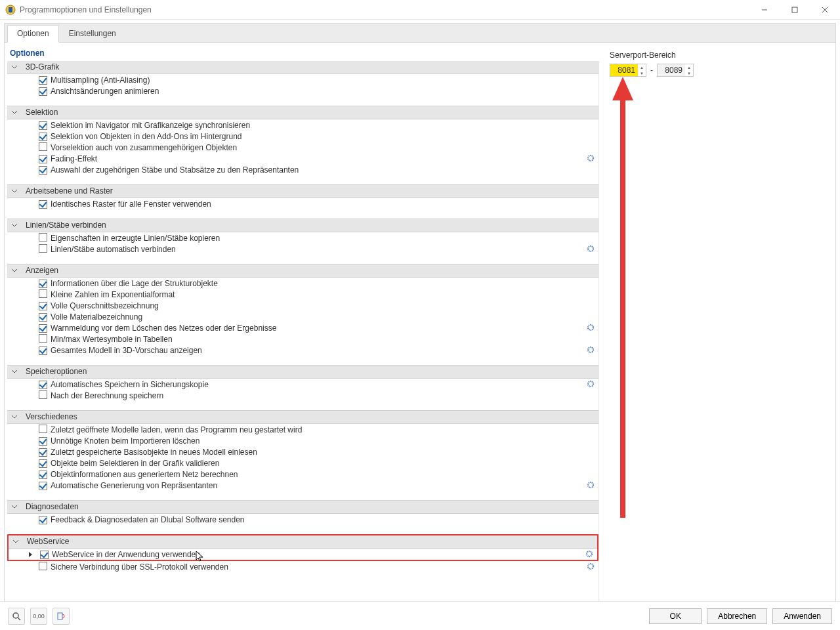  Describe the element at coordinates (303, 567) in the screenshot. I see `option-ssl: Sichere Verbindung über SSL-Protokoll ve…` at that location.